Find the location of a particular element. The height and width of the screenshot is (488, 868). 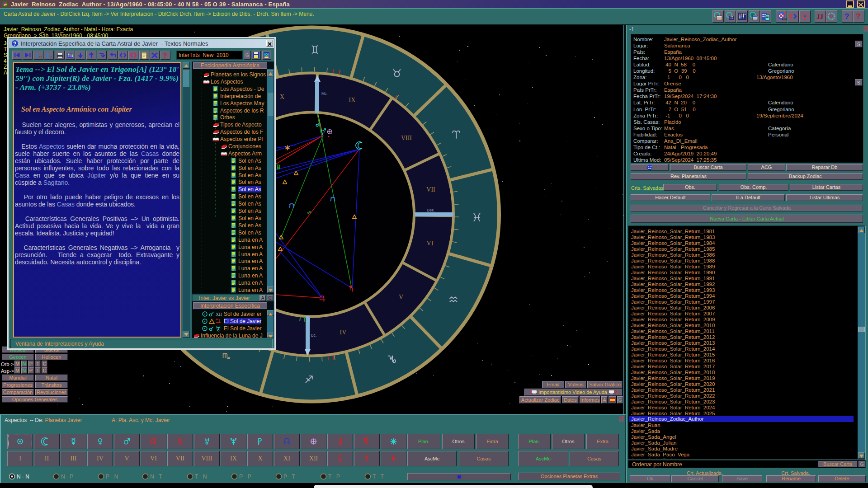

svg-text: XII is located at coordinates (219, 314).